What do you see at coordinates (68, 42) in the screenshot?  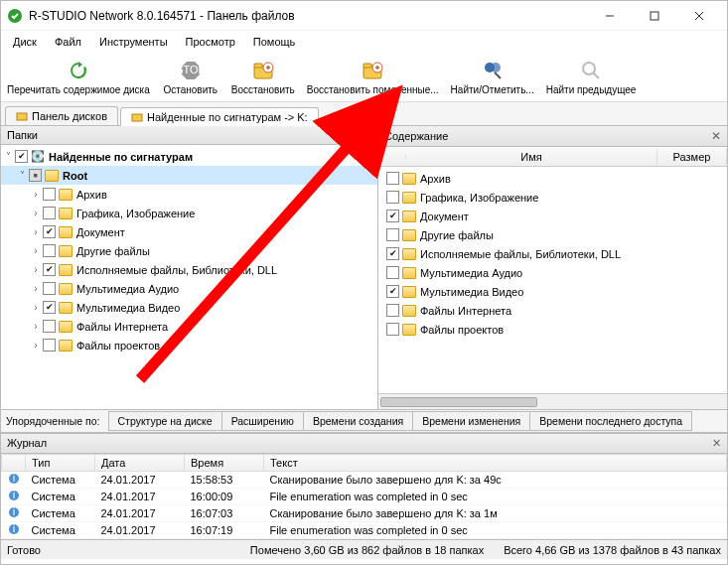 I see `menu-файл: Файл` at bounding box center [68, 42].